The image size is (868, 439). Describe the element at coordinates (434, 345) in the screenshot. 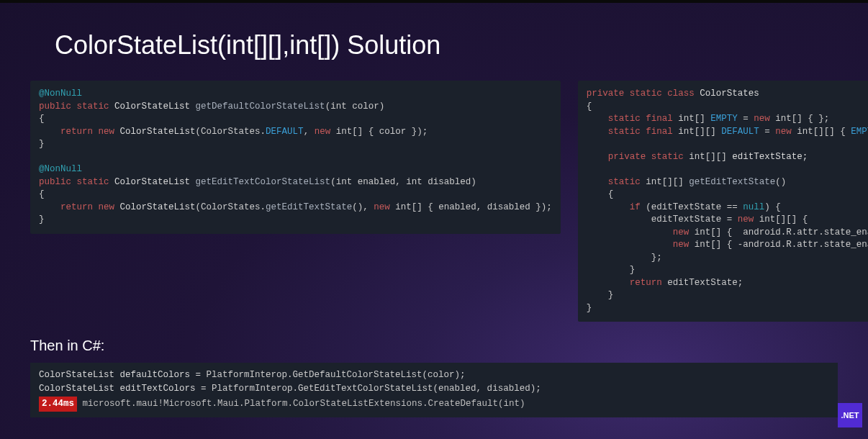

I see `subheading: Then in C#:` at that location.